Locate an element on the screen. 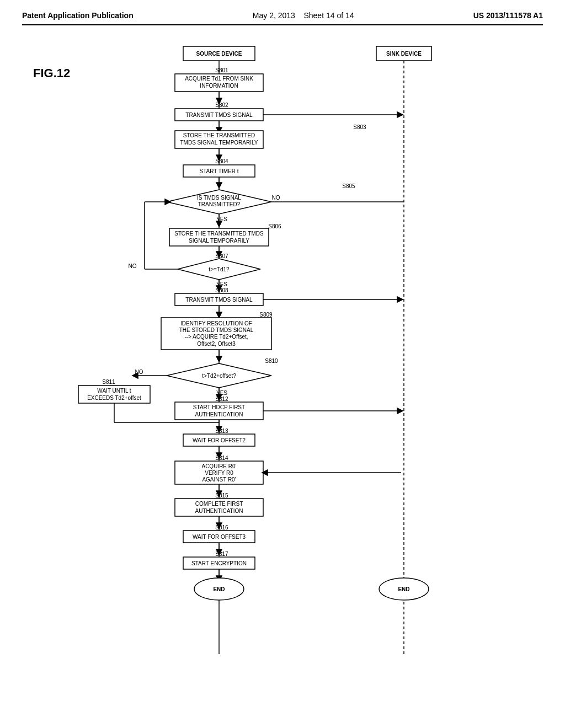 The height and width of the screenshot is (728, 565). s810-label: S810 is located at coordinates (271, 361).